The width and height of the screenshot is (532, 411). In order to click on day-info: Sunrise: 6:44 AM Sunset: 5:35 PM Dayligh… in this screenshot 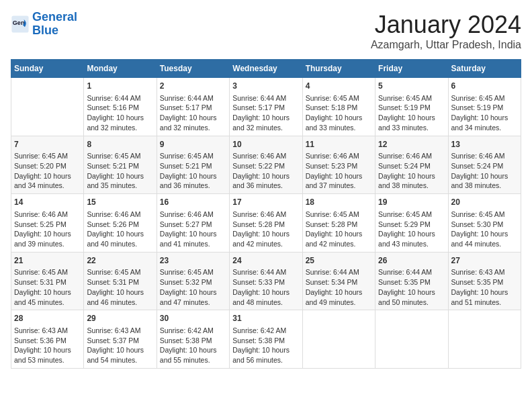, I will do `click(411, 287)`.